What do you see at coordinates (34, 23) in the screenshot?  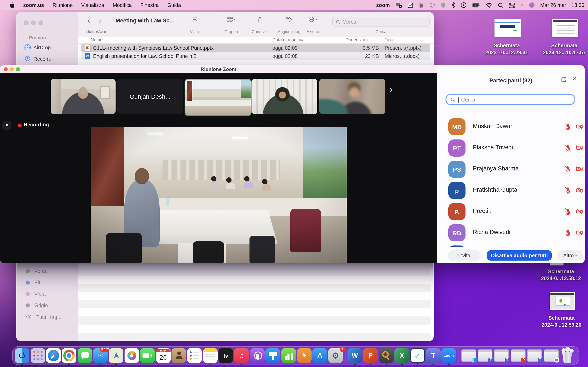 I see `finder-minimize-button` at bounding box center [34, 23].